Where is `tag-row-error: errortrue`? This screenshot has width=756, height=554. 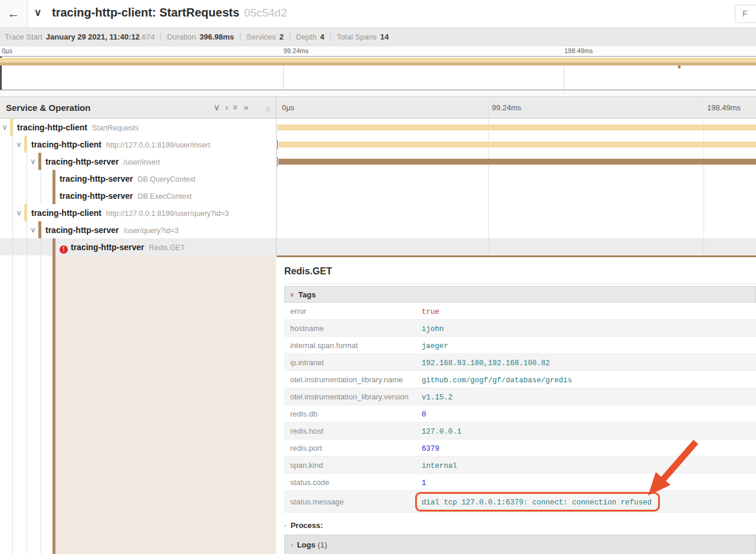
tag-row-error: errortrue is located at coordinates (520, 312).